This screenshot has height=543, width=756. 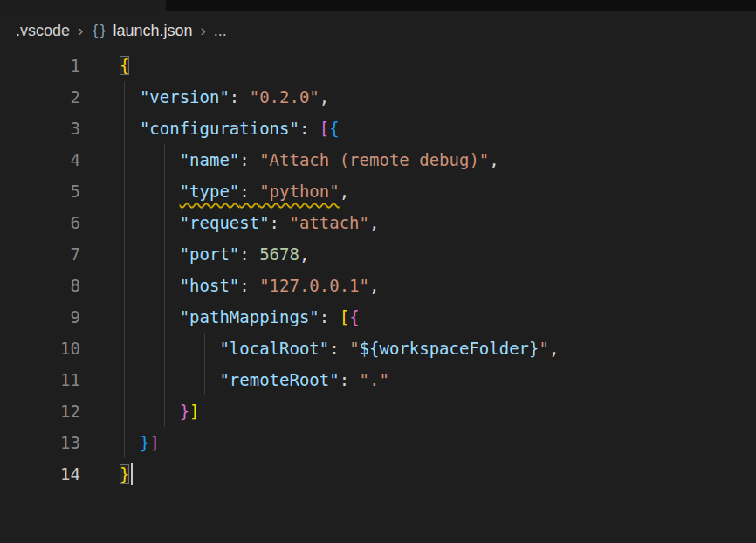 What do you see at coordinates (210, 254) in the screenshot?
I see `code-token: "port"` at bounding box center [210, 254].